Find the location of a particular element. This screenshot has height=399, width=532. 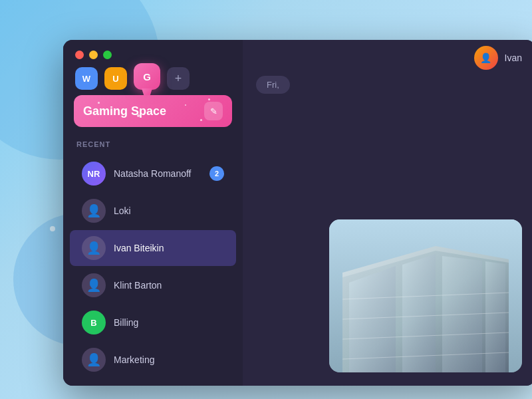

user-name: Ivan is located at coordinates (513, 58).